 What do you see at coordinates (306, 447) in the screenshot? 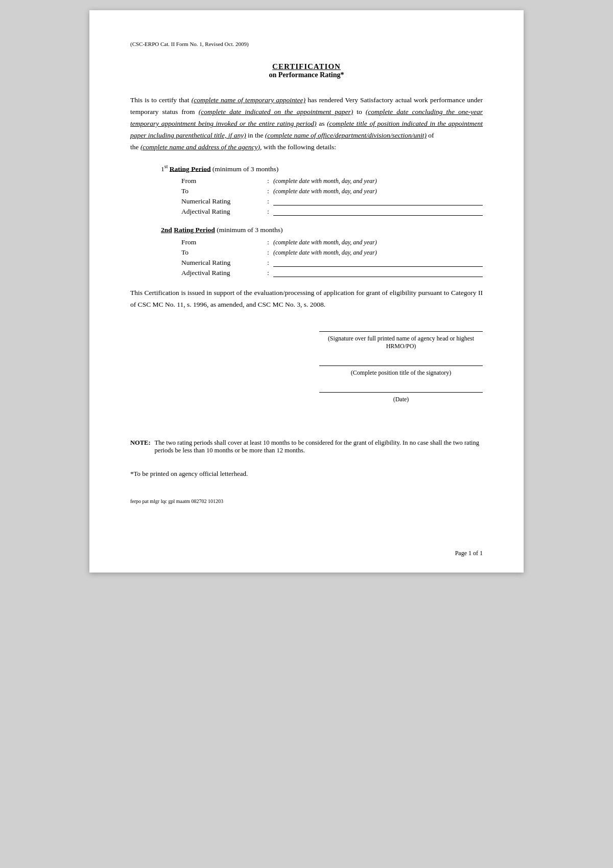
I see `note-section: NOTE: The two rating periods shall cover…` at bounding box center [306, 447].